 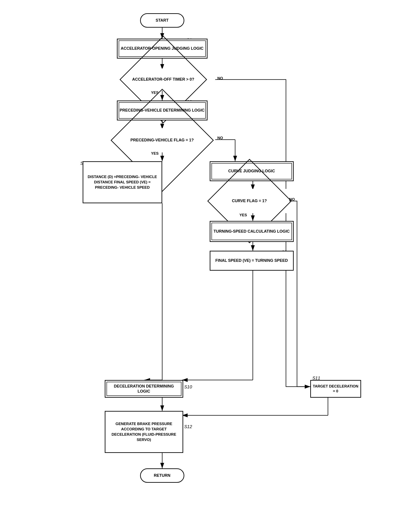 I want to click on step-s12-label: S12, so click(x=188, y=427).